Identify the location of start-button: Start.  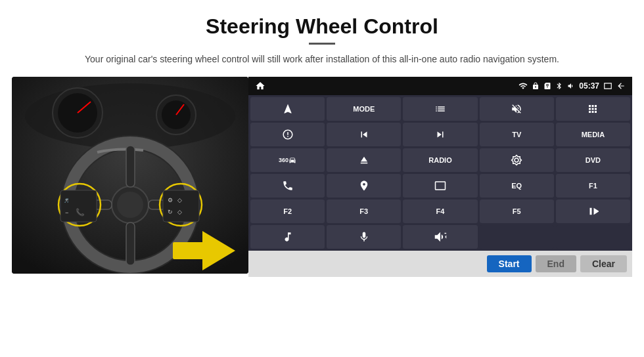
(509, 264).